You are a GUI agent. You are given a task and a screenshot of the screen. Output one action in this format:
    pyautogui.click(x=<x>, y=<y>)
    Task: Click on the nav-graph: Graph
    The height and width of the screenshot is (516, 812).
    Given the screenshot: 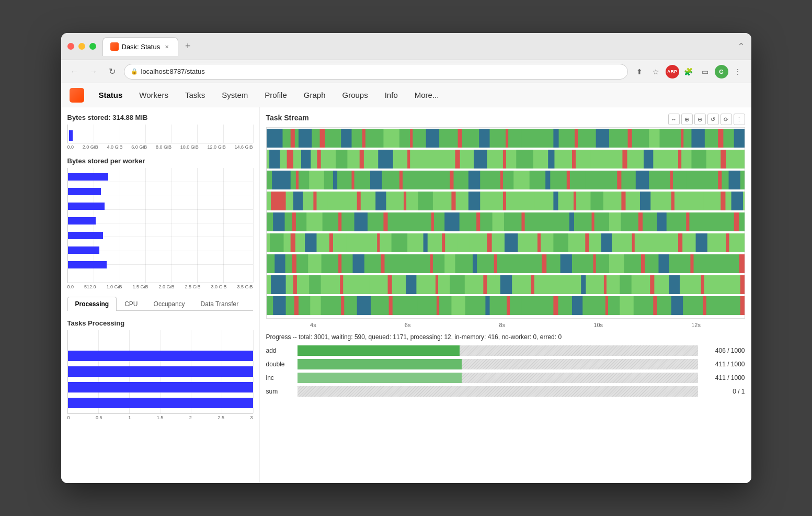 What is the action you would take?
    pyautogui.click(x=315, y=95)
    